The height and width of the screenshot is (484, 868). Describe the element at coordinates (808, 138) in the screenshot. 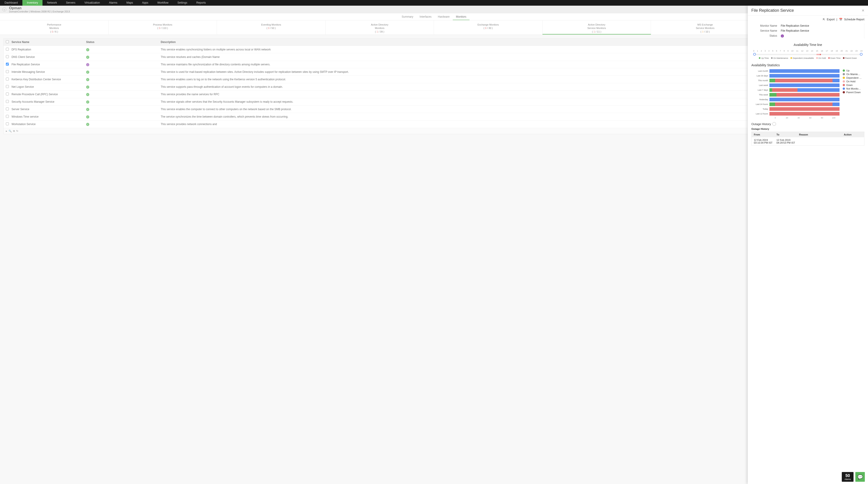

I see `outage-row: 12 Feb 2019 03:10:34 PM IST12 Feb 2019 0…` at that location.